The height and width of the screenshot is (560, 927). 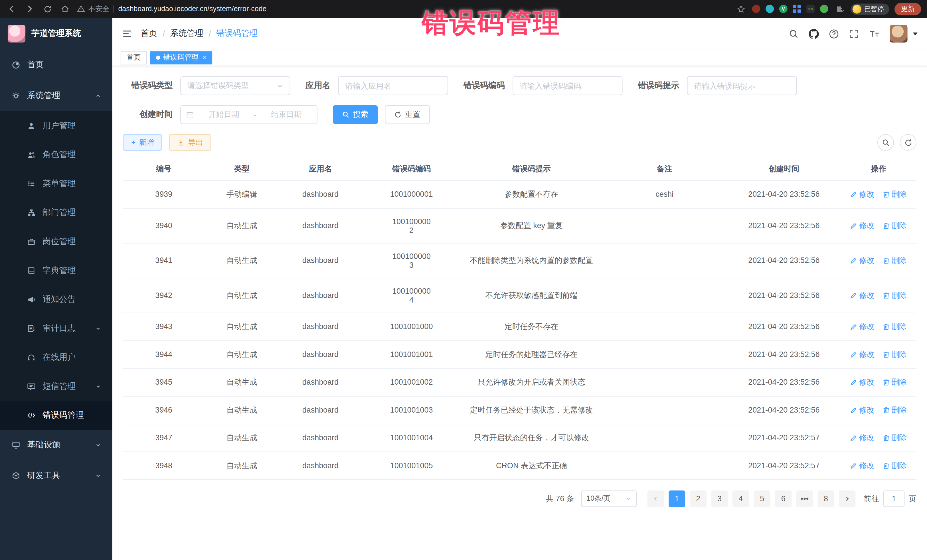 What do you see at coordinates (56, 155) in the screenshot?
I see `sidebar-item-roles: 角色管理` at bounding box center [56, 155].